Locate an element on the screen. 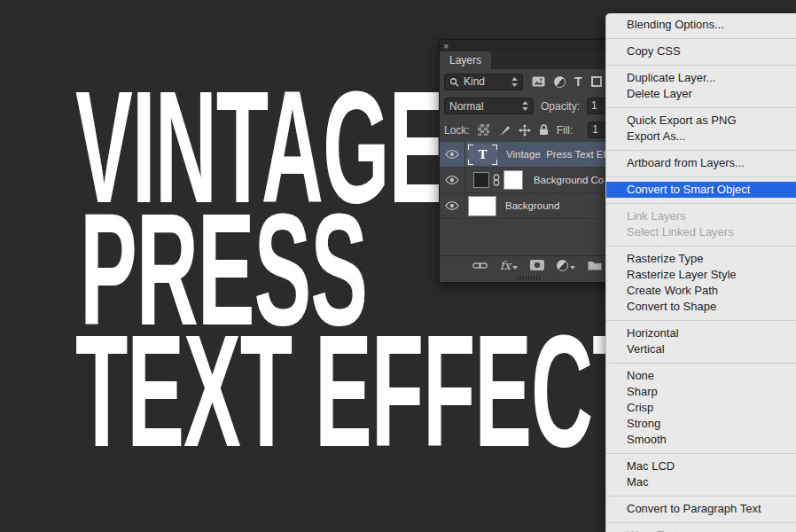 Image resolution: width=796 pixels, height=532 pixels. lock-row: Lock: Fill: 1 is located at coordinates (528, 129).